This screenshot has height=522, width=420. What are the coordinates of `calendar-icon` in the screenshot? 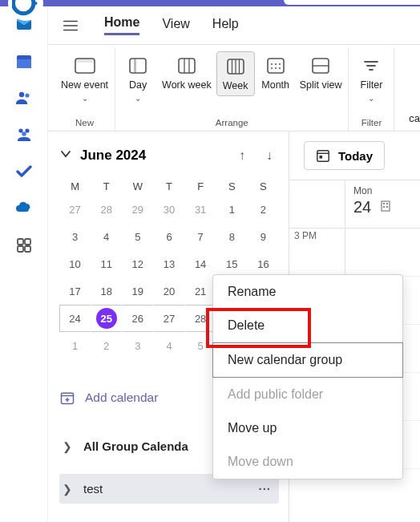 It's located at (24, 61).